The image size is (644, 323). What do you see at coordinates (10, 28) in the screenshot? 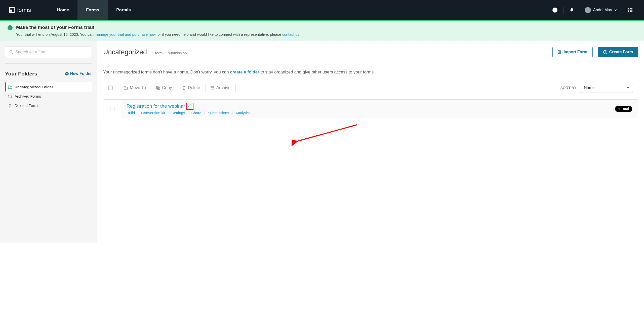
I see `info-circle-icon: i` at bounding box center [10, 28].